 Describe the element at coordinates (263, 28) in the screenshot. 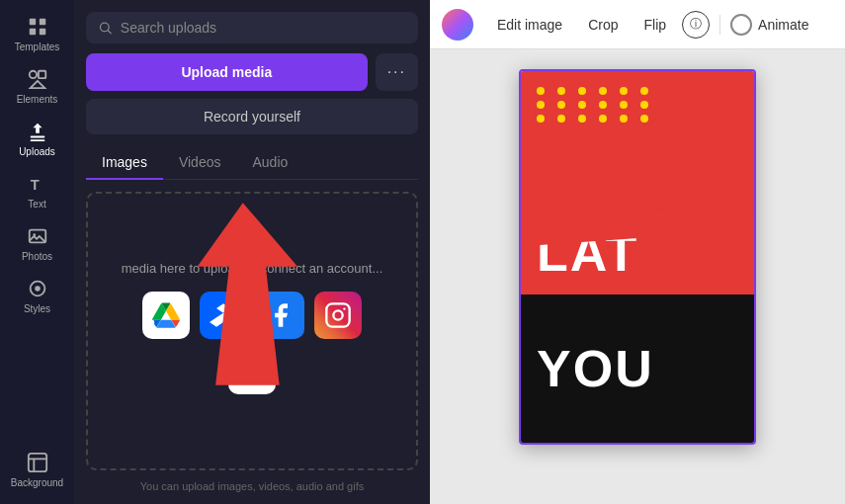

I see `search-input` at that location.